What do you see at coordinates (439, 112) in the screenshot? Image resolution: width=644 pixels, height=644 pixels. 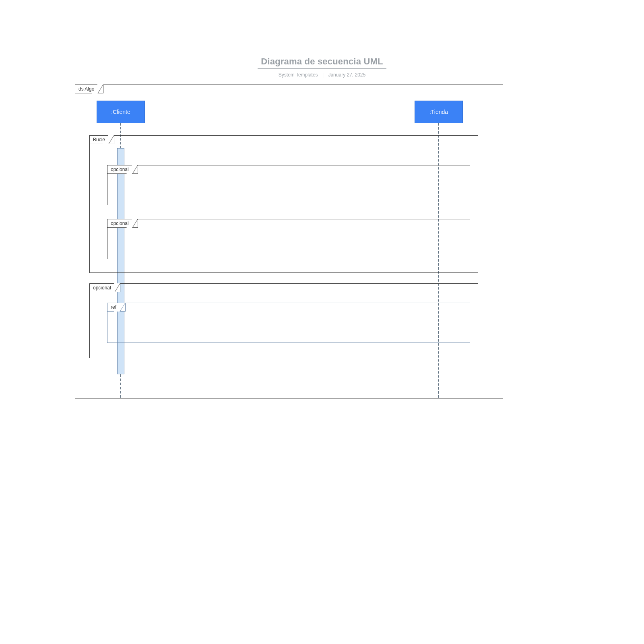 I see `lifeline-store-head: :Tienda` at bounding box center [439, 112].